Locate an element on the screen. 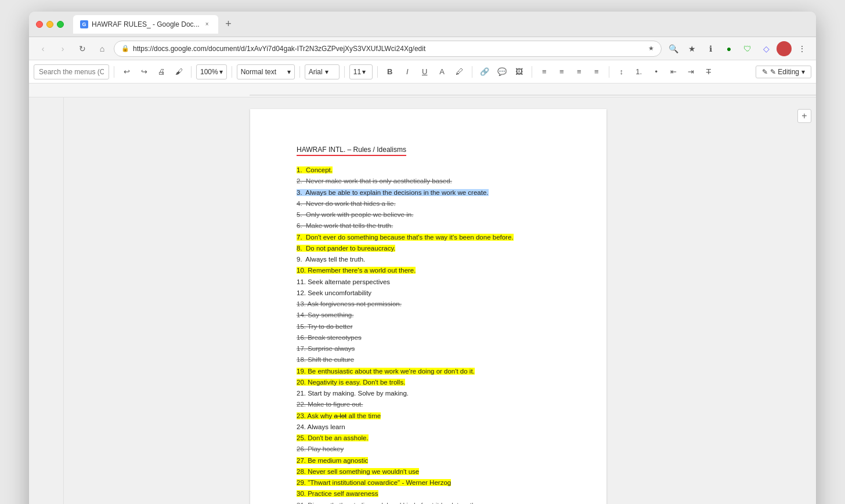 The height and width of the screenshot is (504, 845). title-bar: G HAWRAF RULES_ - Google Doc... × + is located at coordinates (423, 24).